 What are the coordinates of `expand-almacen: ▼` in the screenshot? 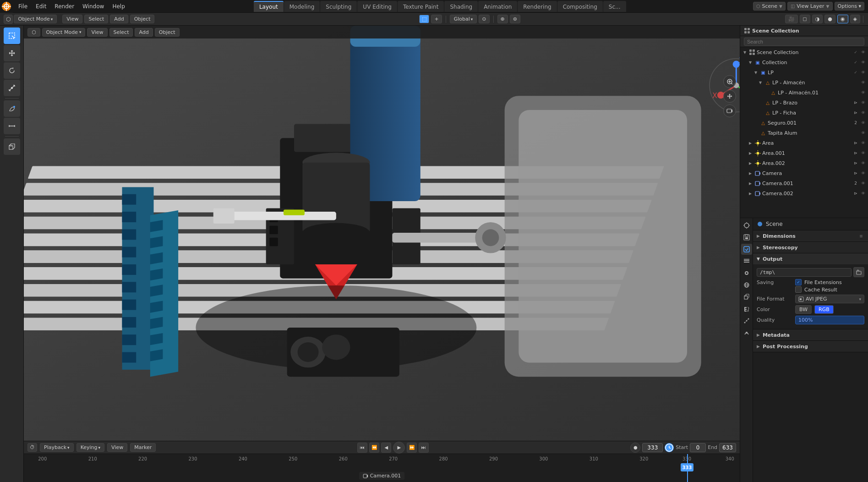 It's located at (760, 82).